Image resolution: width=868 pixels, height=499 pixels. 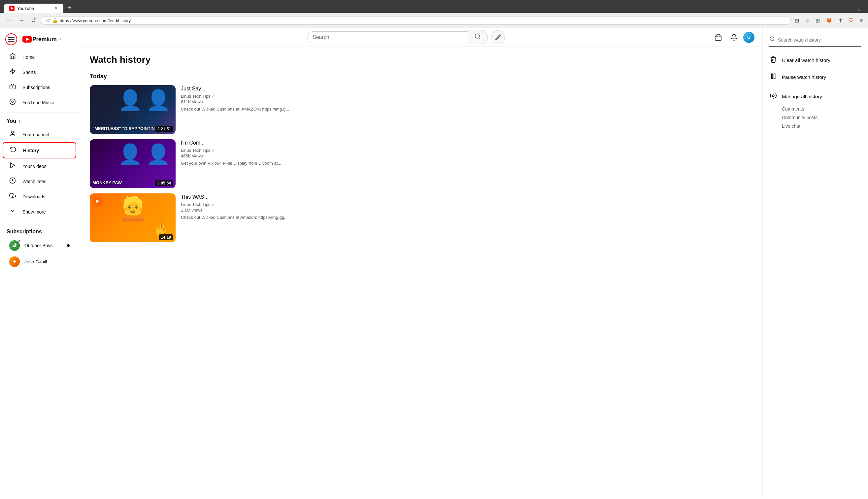 What do you see at coordinates (133, 218) in the screenshot?
I see `video-thumbnail-3: 👱 🖐 14:19` at bounding box center [133, 218].